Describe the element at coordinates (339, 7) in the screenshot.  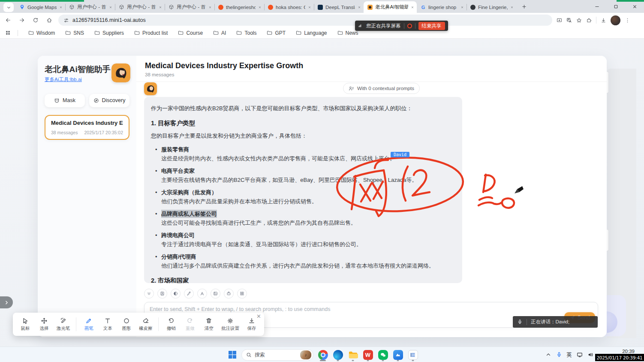
I see `browser-tab: DeepL Translate` at that location.